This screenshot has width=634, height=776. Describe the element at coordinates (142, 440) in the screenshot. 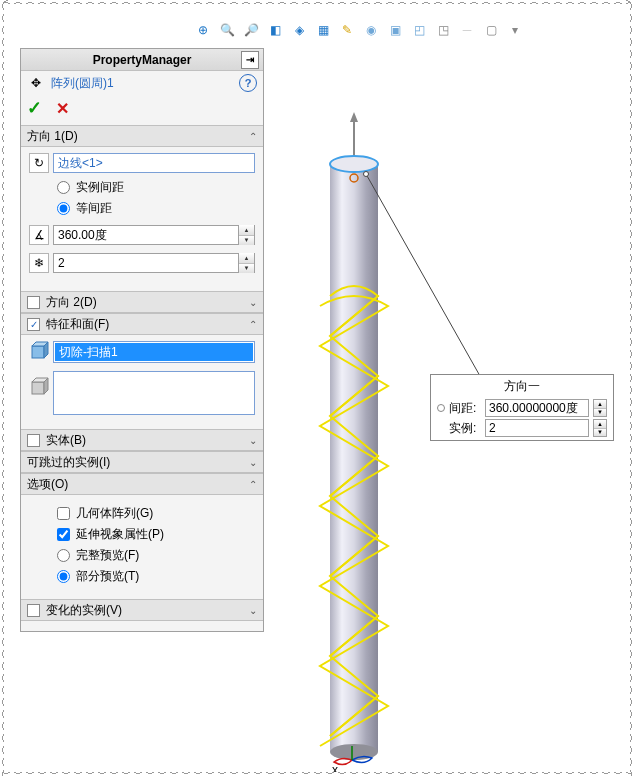

I see `section-bodies-header: 实体(B) ⌄` at that location.